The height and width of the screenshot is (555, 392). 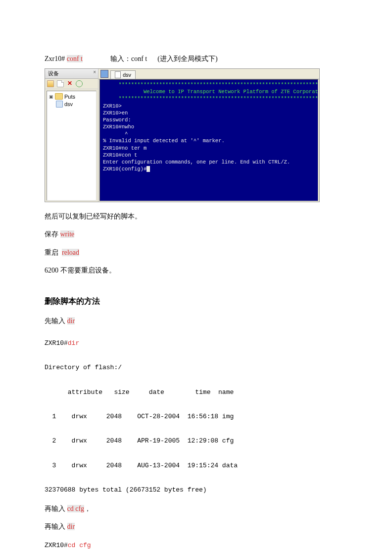 What do you see at coordinates (139, 58) in the screenshot?
I see `input-value: conf t` at bounding box center [139, 58].